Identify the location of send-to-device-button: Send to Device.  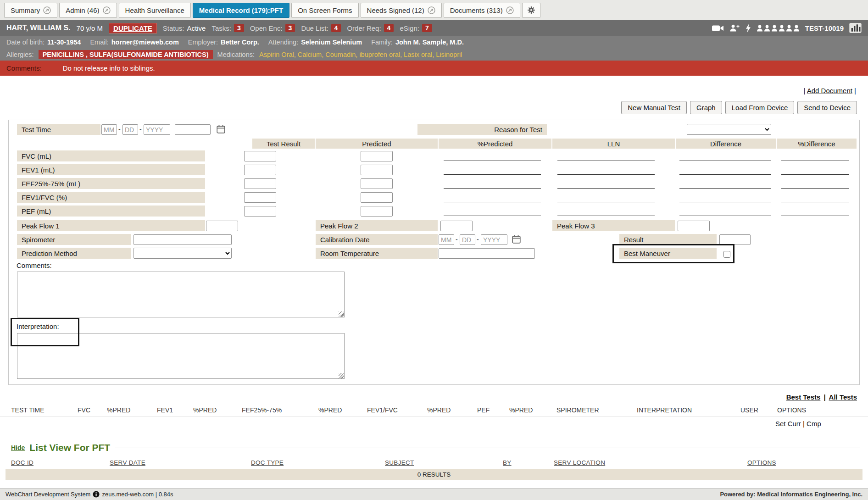
(827, 107).